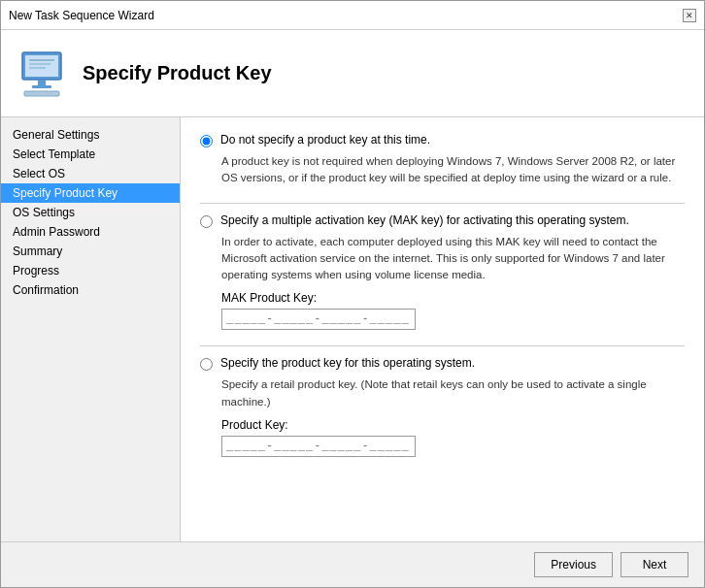 The width and height of the screenshot is (705, 588). I want to click on mak-key-input, so click(319, 319).